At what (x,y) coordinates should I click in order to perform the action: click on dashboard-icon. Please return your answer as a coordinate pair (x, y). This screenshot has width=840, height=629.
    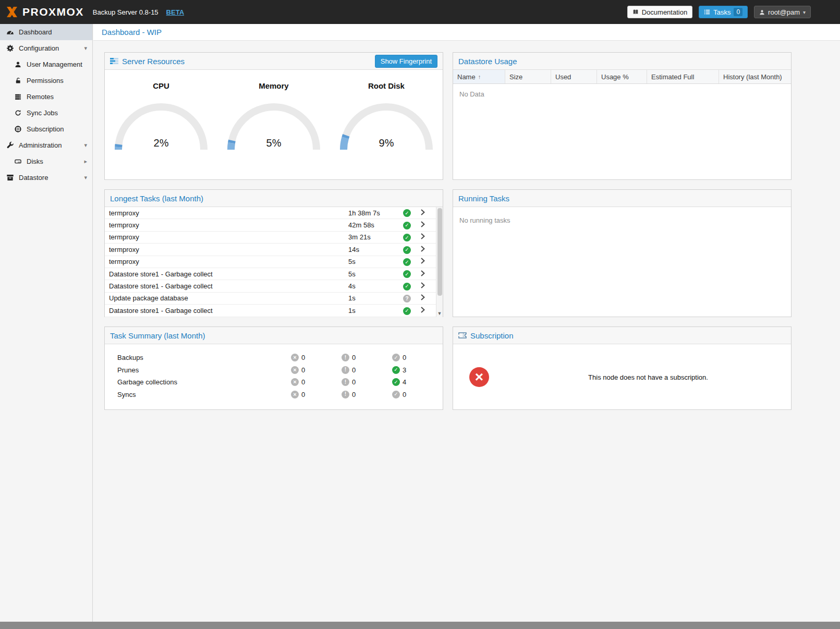
    Looking at the image, I should click on (10, 32).